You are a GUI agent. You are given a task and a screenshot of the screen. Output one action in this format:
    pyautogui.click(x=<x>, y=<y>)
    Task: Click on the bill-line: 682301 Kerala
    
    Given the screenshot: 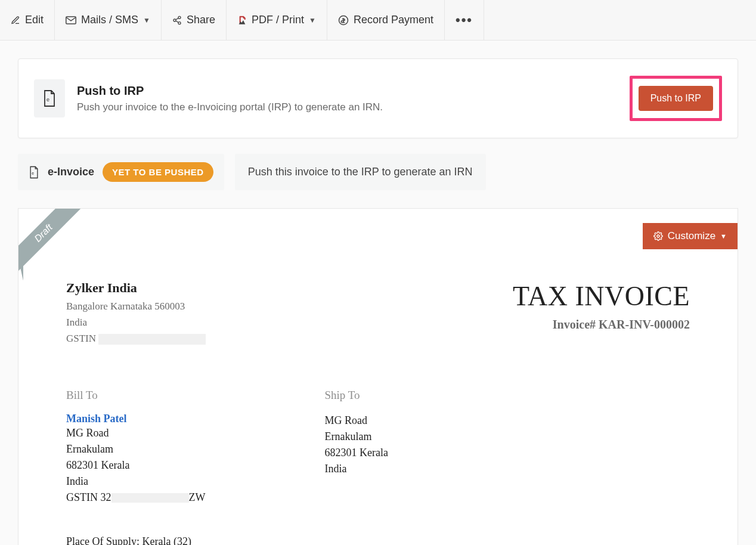 What is the action you would take?
    pyautogui.click(x=136, y=465)
    